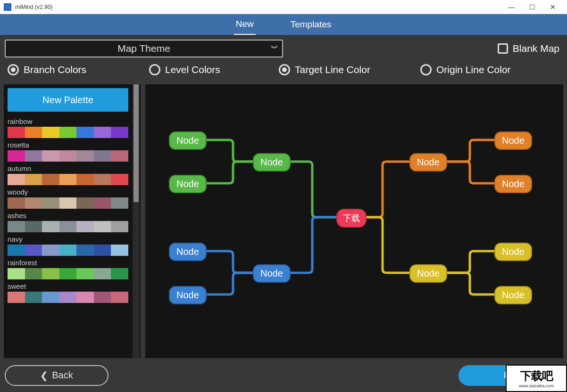 The height and width of the screenshot is (392, 567). What do you see at coordinates (284, 71) in the screenshot?
I see `color-mode-radios: Branch Colors Level Colors Target Line C…` at bounding box center [284, 71].